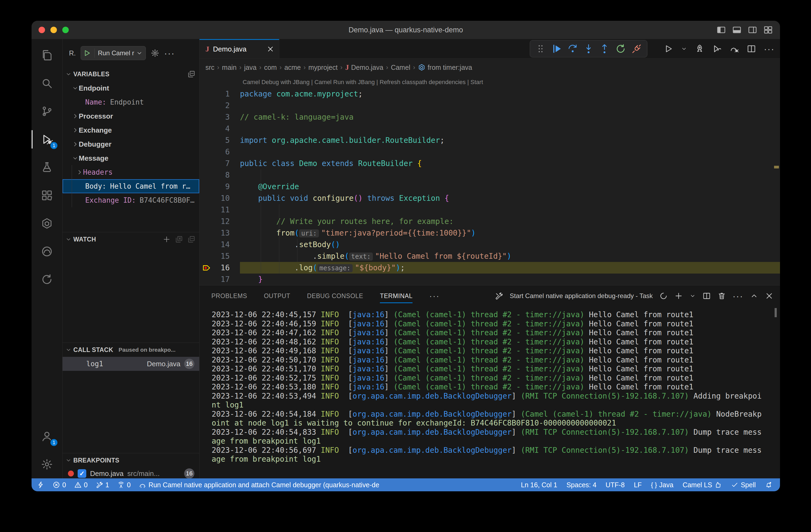 Image resolution: width=811 pixels, height=532 pixels. Describe the element at coordinates (259, 485) in the screenshot. I see `statusbar-item: Run Camel native application and attach …` at that location.